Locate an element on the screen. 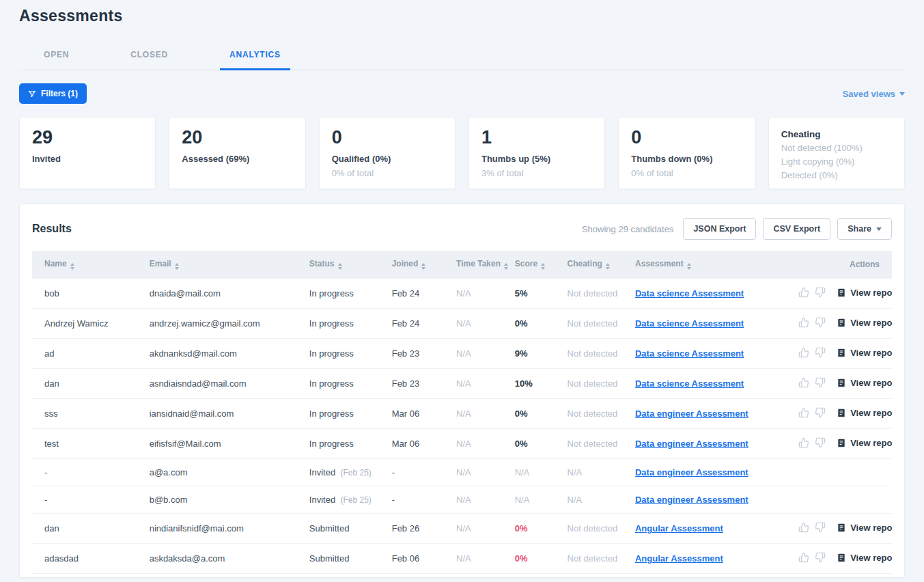 The width and height of the screenshot is (924, 582). tab-open: Open is located at coordinates (56, 57).